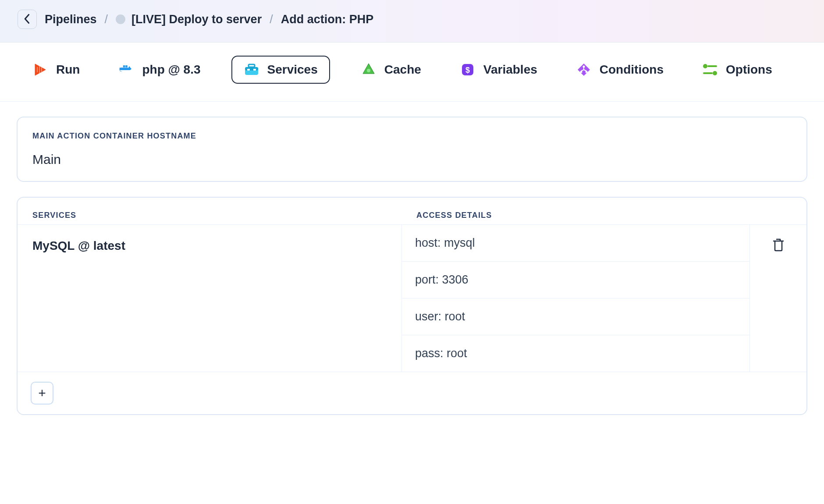 The height and width of the screenshot is (504, 824). I want to click on breadcrumb-deploy: [LIVE] Deploy to server, so click(196, 19).